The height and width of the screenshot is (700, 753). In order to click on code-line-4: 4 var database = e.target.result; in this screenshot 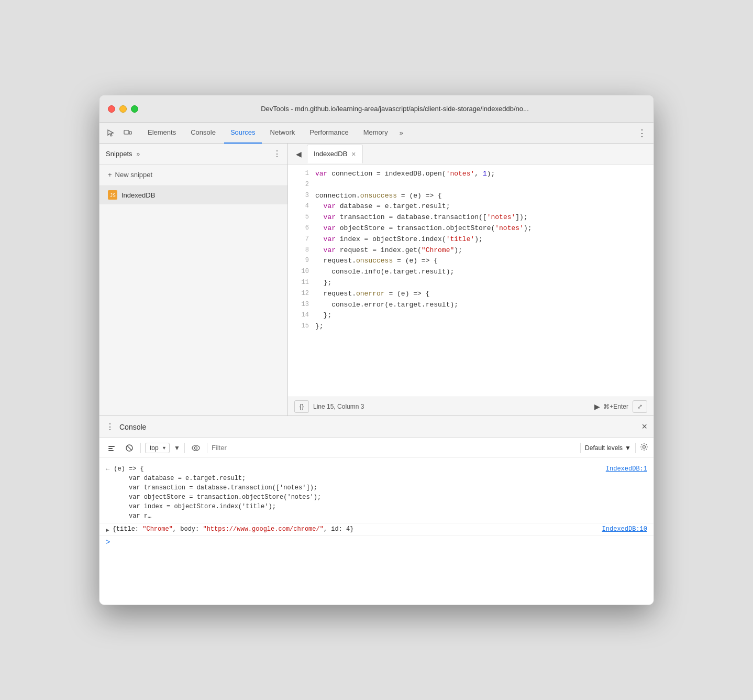, I will do `click(471, 206)`.